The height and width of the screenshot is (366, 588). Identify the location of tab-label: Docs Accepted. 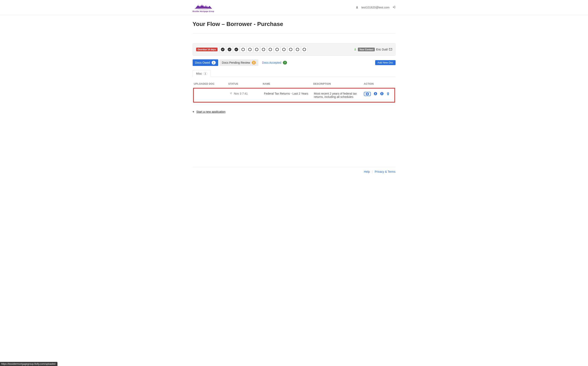
(271, 63).